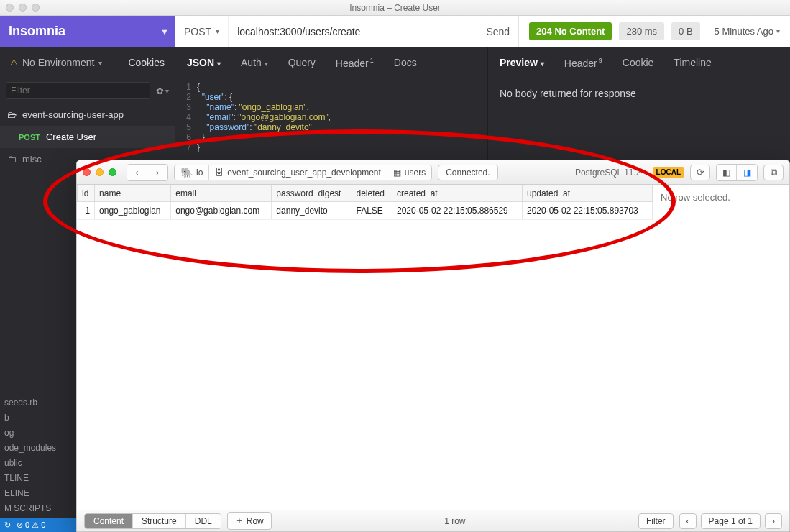 The width and height of the screenshot is (790, 532). Describe the element at coordinates (372, 211) in the screenshot. I see `cell-deleted: FALSE` at that location.